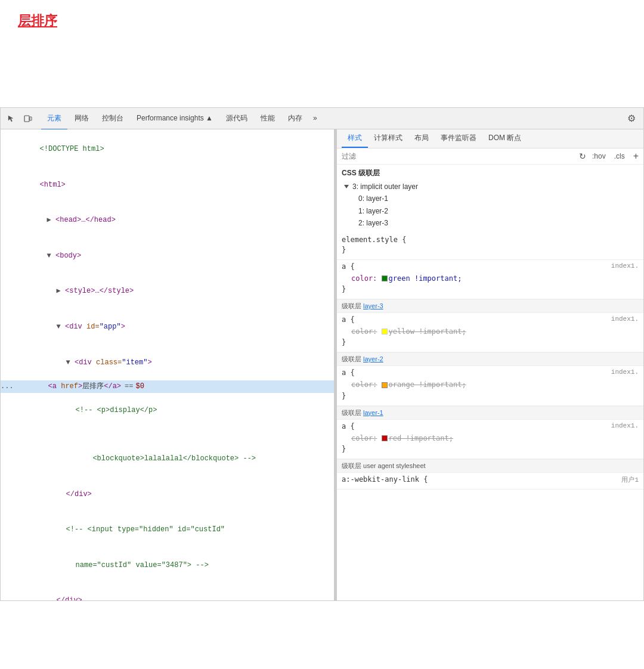 This screenshot has height=669, width=644. I want to click on dom-line-doctype: <!DOCTYPE html>, so click(167, 150).